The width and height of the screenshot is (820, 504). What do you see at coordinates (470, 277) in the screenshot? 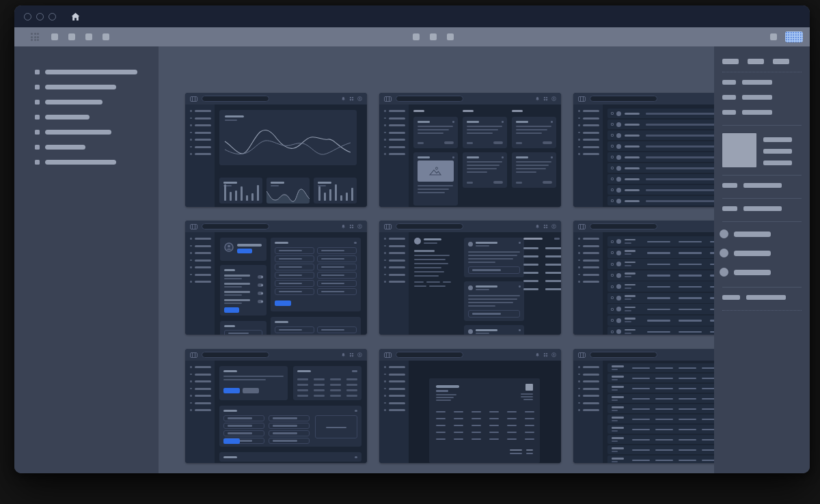
I see `dashboard-card-social-feed-preview` at bounding box center [470, 277].